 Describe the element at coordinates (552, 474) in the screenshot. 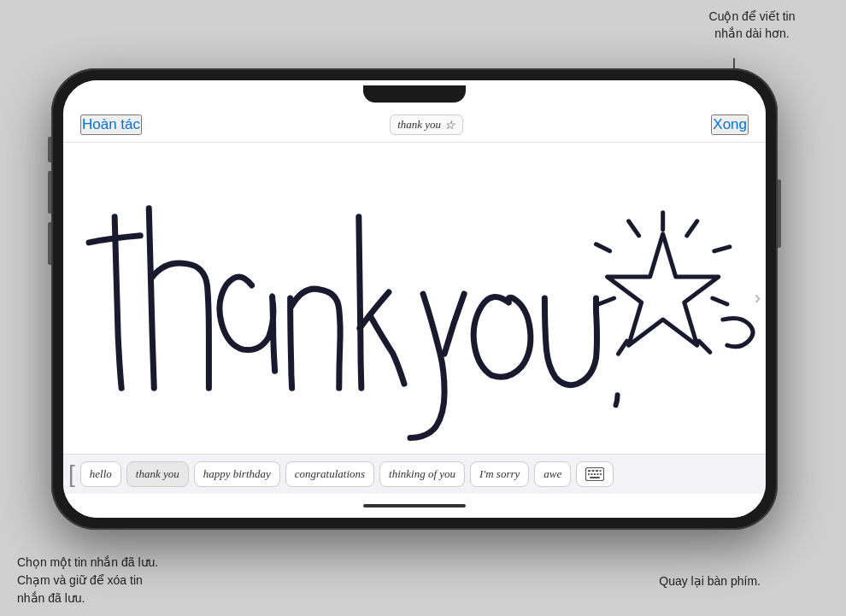

I see `preset-awe: awe` at that location.